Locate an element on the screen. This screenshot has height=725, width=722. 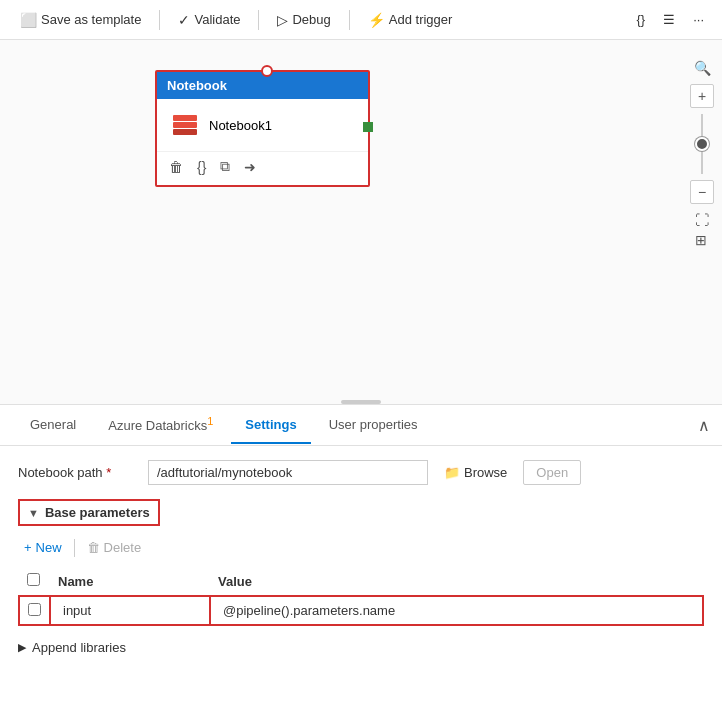
validate-button: ✓ Validate is located at coordinates (209, 20).